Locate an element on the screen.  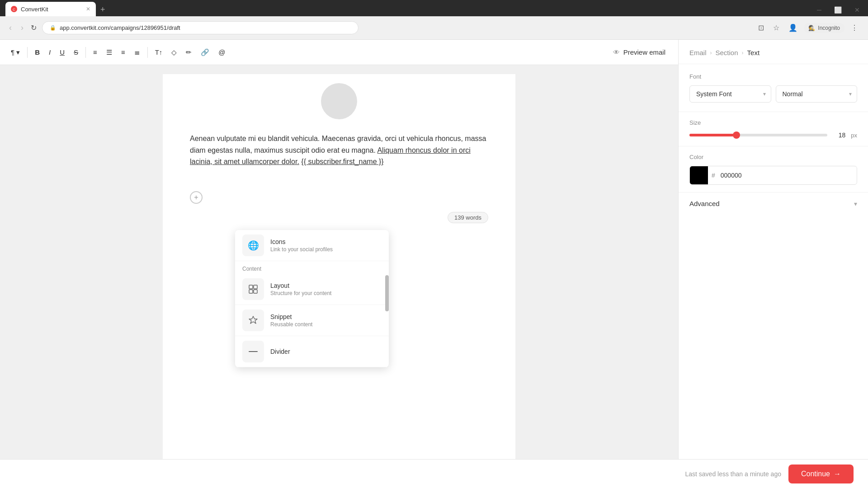
close-button: ✕ is located at coordinates (857, 10).